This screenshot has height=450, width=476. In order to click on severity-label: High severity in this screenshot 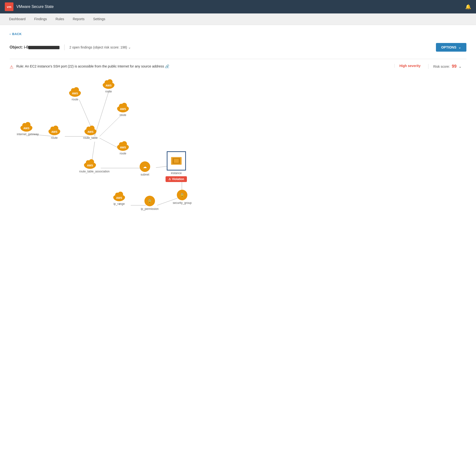, I will do `click(410, 66)`.